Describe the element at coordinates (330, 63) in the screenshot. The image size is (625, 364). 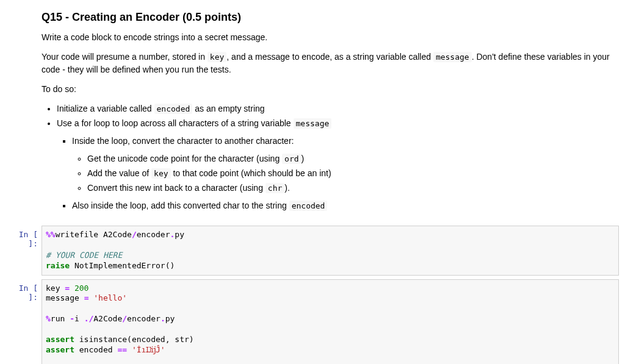
I see `paragraph-vars: Your code will presume a number, stored …` at that location.